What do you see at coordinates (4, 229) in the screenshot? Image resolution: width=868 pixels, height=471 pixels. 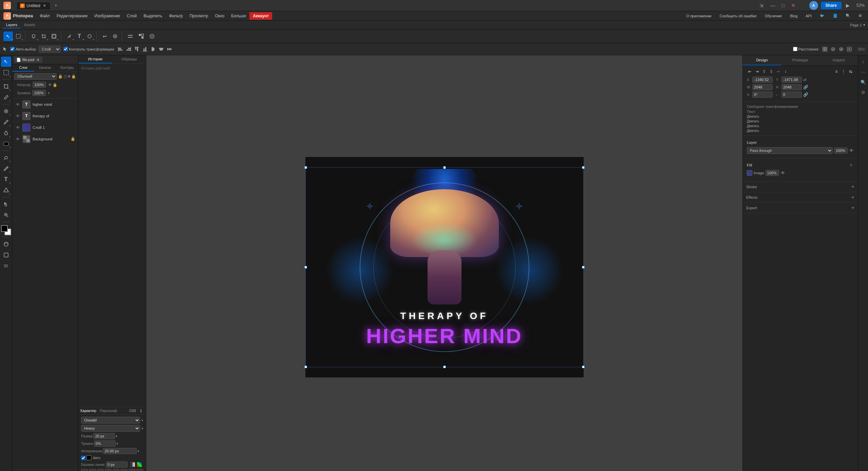 I see `fg-color-swatch` at bounding box center [4, 229].